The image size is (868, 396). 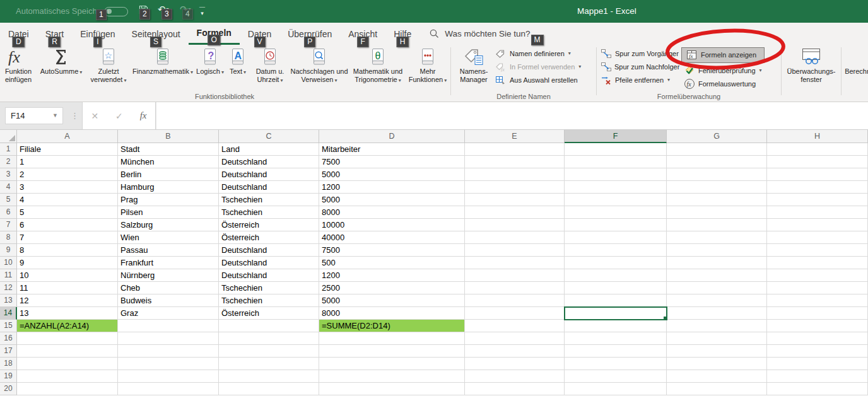 What do you see at coordinates (515, 175) in the screenshot?
I see `cell-E3` at bounding box center [515, 175].